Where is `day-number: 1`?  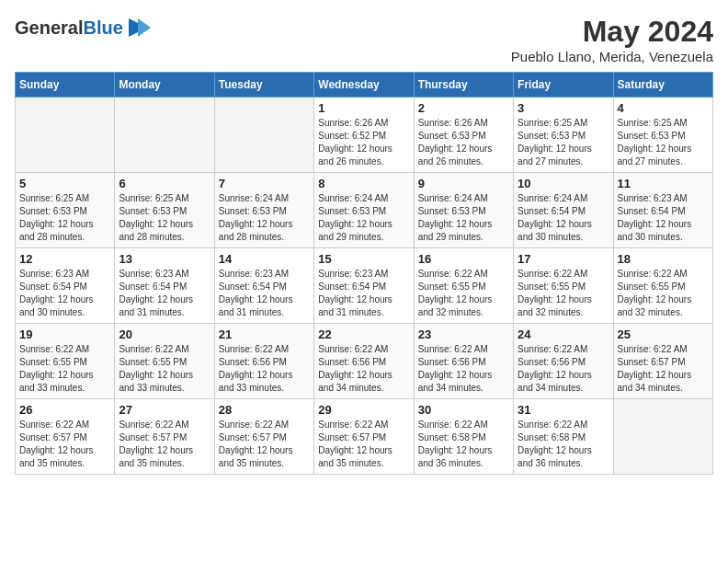 day-number: 1 is located at coordinates (364, 109).